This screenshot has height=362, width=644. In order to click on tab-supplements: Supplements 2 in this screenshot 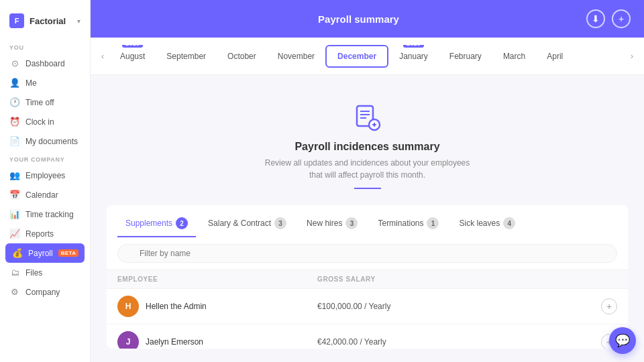, I will do `click(157, 225)`.